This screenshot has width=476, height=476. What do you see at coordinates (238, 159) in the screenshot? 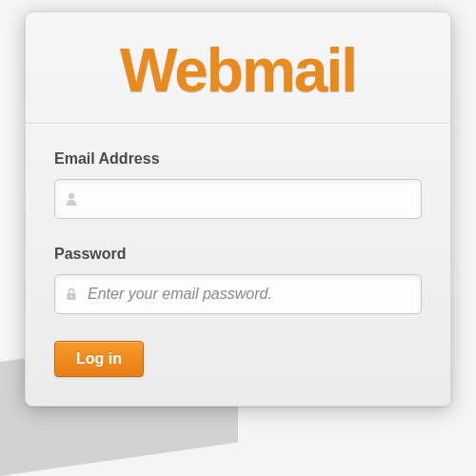
I see `email-label: Email Address` at bounding box center [238, 159].